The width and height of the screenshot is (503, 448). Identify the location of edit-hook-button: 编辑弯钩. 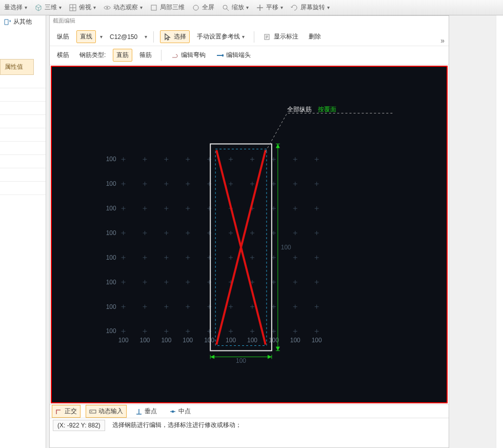
(188, 55).